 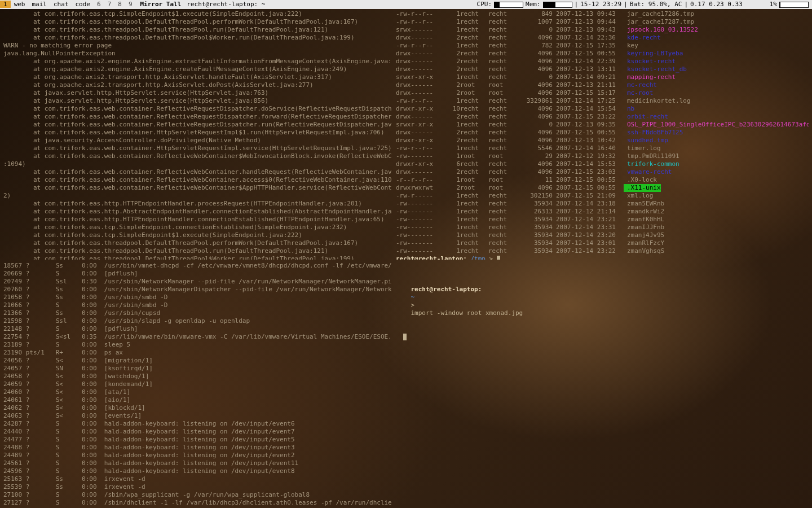 What do you see at coordinates (61, 5) in the screenshot?
I see `workspace-chat: chat` at bounding box center [61, 5].